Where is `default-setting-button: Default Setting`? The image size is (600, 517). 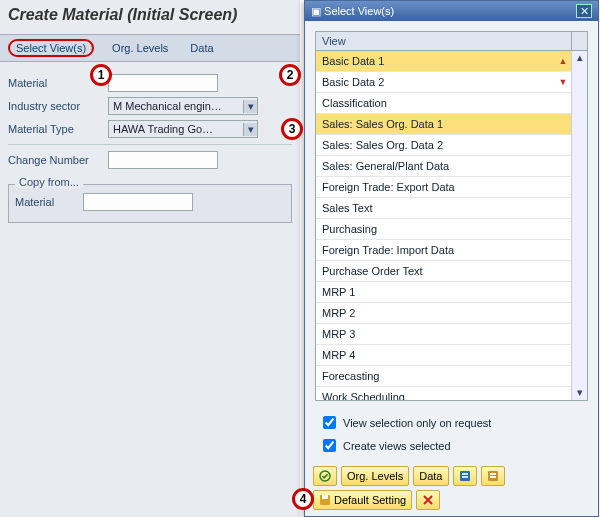 default-setting-button: Default Setting is located at coordinates (362, 500).